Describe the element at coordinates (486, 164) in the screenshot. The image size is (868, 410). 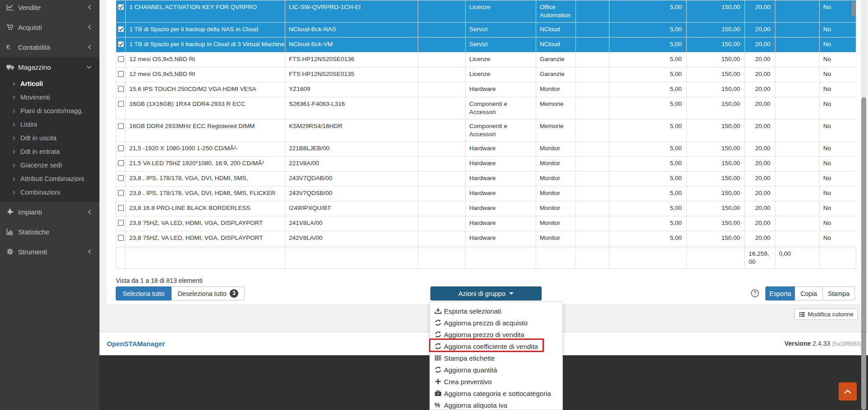
I see `table-row: 21,5 VA LED 75HZ 1920*1080, 16:9, 200 CD…` at that location.